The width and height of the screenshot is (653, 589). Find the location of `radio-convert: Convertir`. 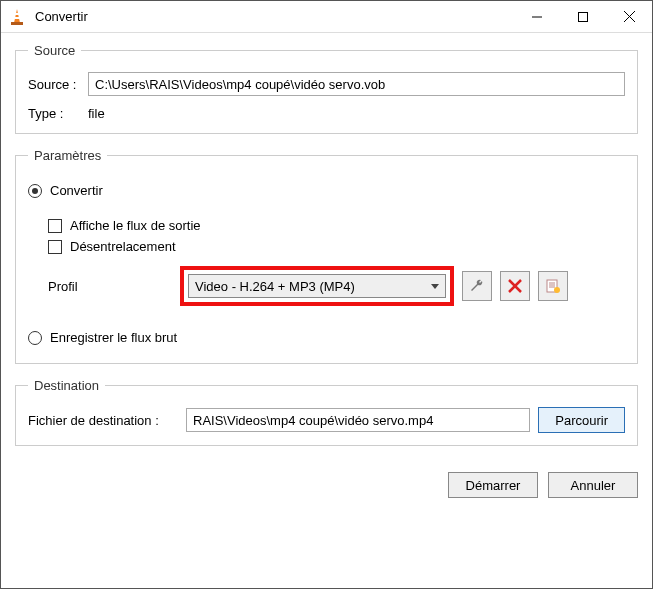

radio-convert: Convertir is located at coordinates (326, 190).